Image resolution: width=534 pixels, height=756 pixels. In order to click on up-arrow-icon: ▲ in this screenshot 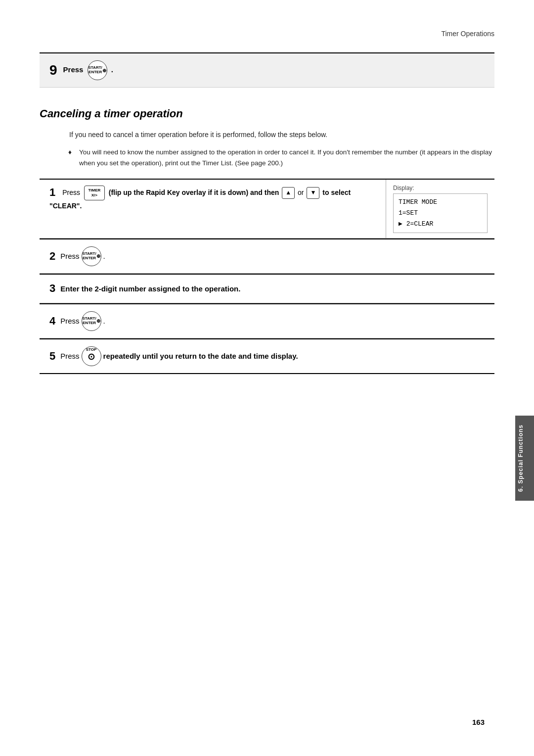, I will do `click(288, 193)`.